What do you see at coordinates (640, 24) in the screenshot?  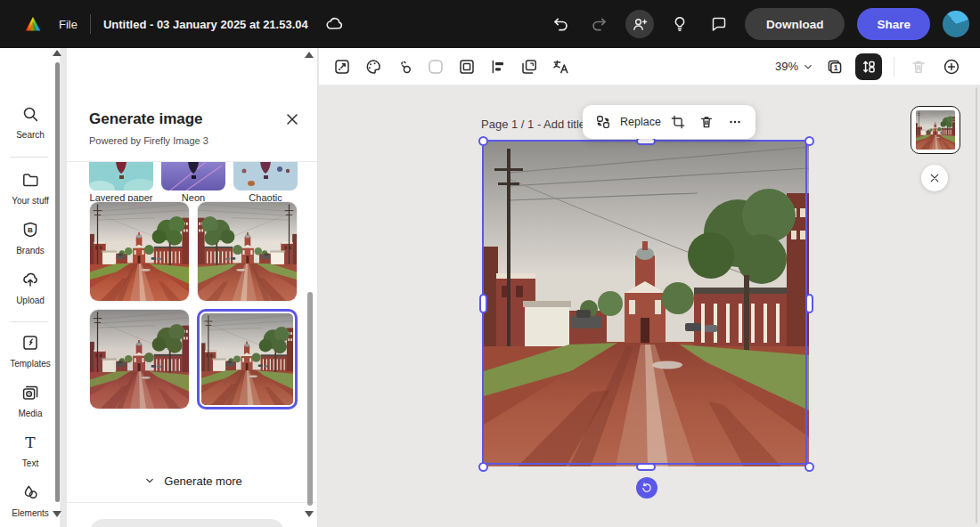 I see `invite-people-button` at bounding box center [640, 24].